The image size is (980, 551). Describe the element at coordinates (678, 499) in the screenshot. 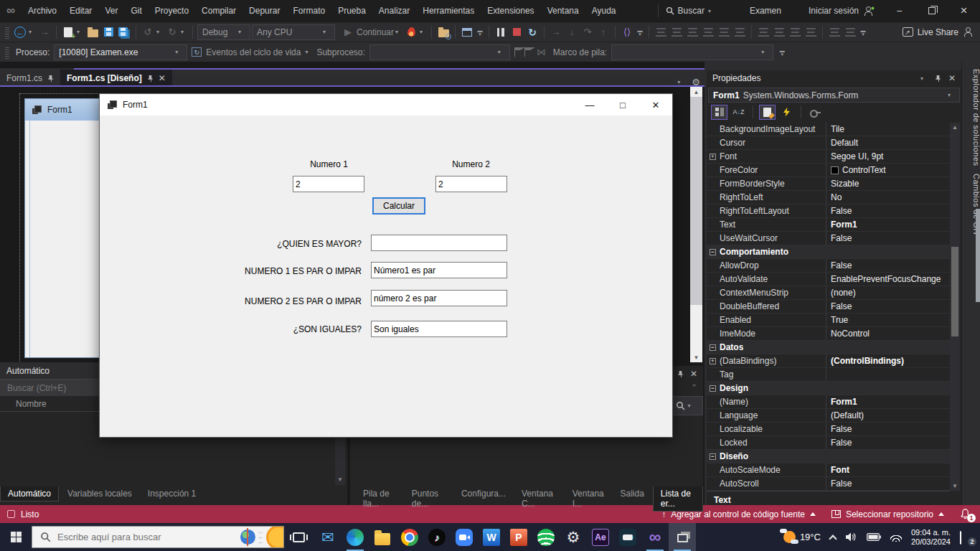

I see `output-tab: Lista de er...` at that location.